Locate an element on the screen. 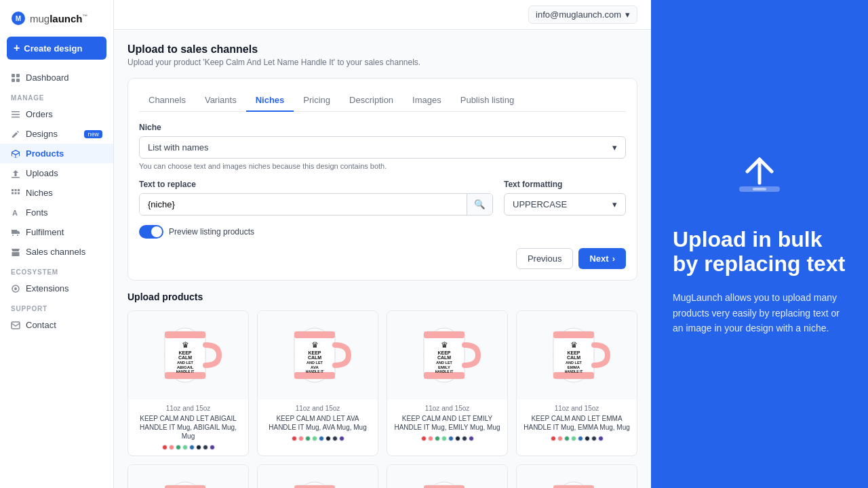  truck-icon is located at coordinates (16, 232).